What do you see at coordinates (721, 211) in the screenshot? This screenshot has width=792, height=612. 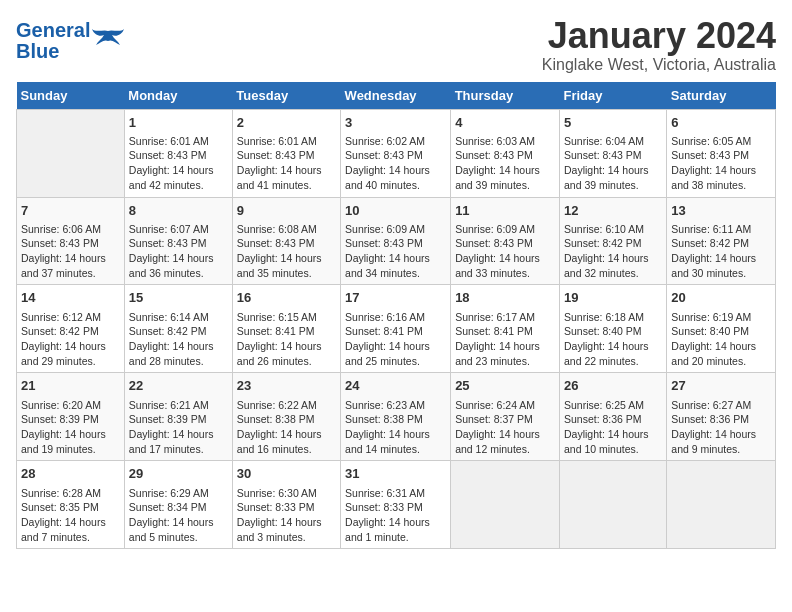 I see `day-number: 13` at bounding box center [721, 211].